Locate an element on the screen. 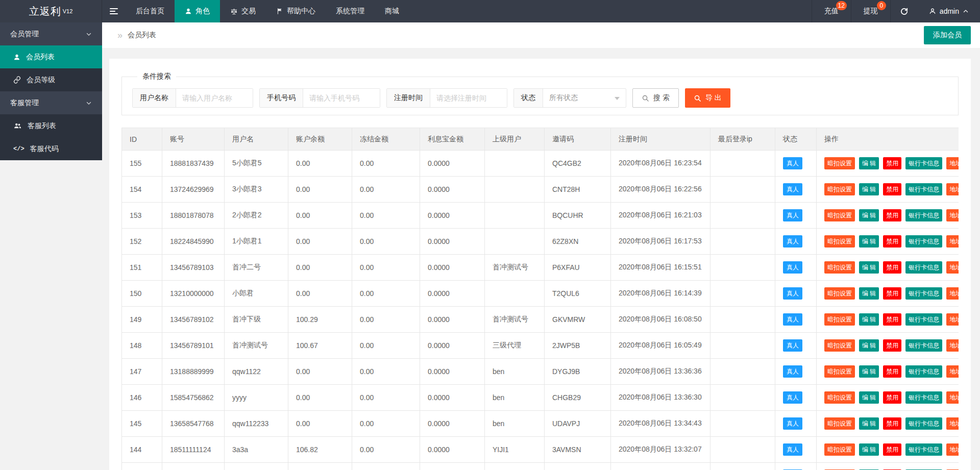  search-button-label: 搜 索 is located at coordinates (662, 98).